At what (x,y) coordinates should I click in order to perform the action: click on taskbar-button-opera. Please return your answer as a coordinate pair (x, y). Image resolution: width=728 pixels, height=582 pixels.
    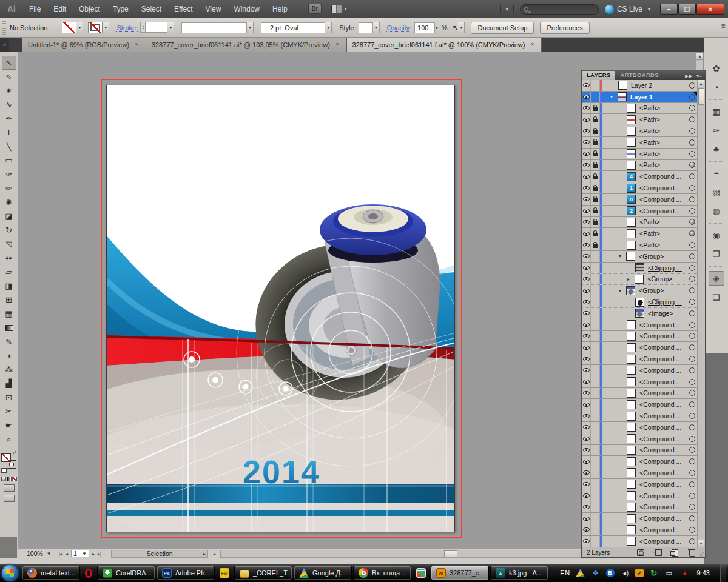
    Looking at the image, I should click on (89, 573).